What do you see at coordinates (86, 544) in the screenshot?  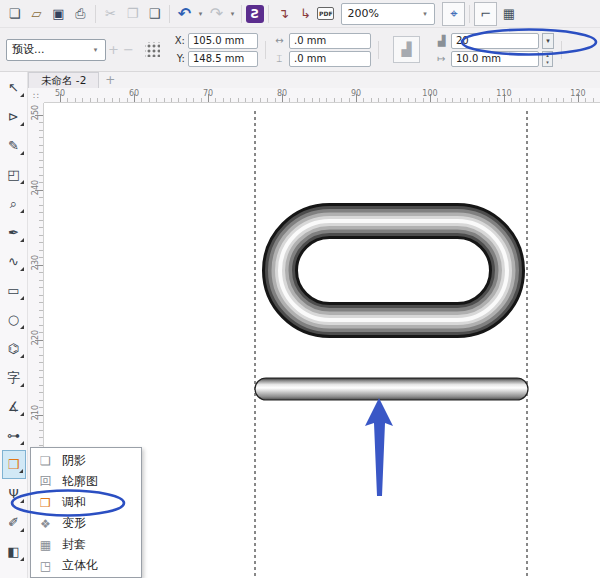 I see `menu-item-envelope: ▦ 封套` at bounding box center [86, 544].